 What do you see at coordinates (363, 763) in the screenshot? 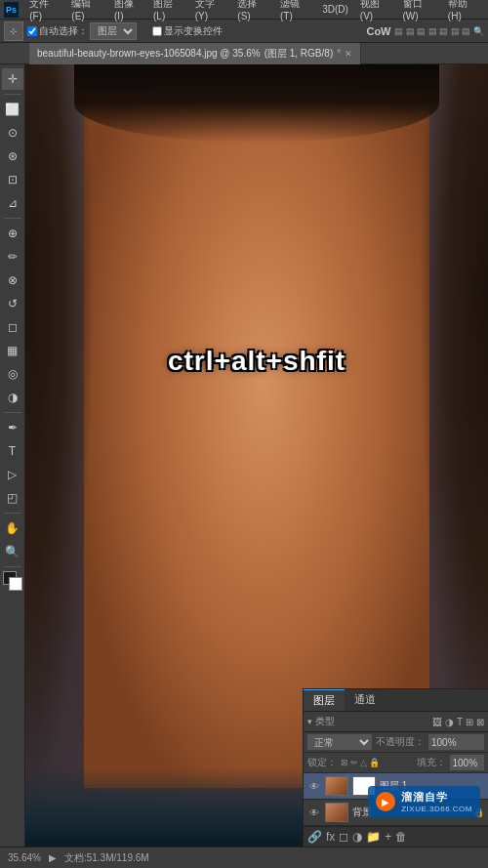
I see `lock-pixels-icon: △` at bounding box center [363, 763].